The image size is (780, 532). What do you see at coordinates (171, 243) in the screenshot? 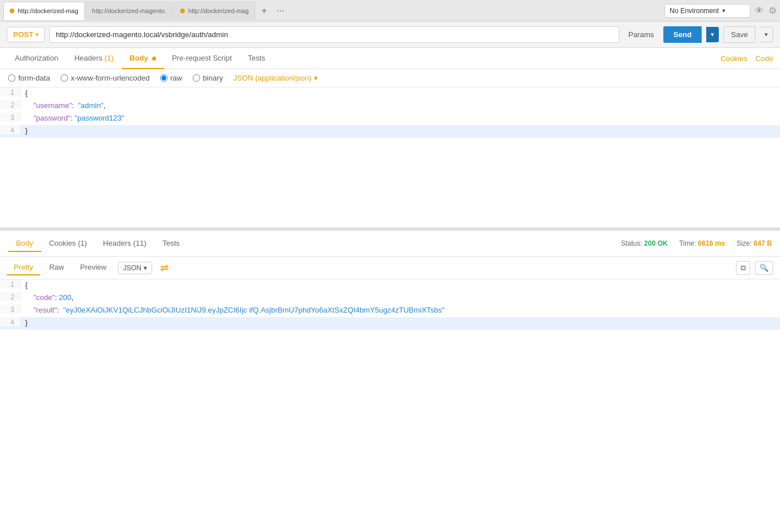
I see `resp-tab-tests: Tests` at bounding box center [171, 243].